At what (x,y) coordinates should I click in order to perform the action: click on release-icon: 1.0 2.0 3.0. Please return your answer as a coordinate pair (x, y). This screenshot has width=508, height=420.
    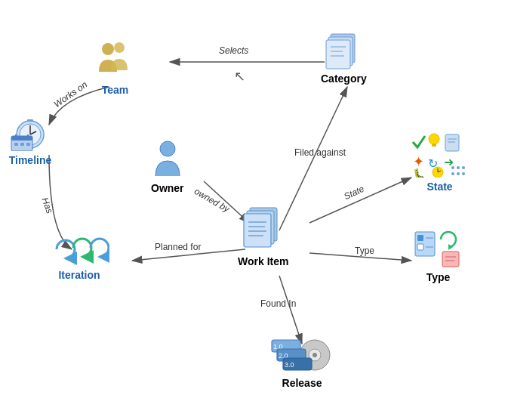
    Looking at the image, I should click on (302, 354).